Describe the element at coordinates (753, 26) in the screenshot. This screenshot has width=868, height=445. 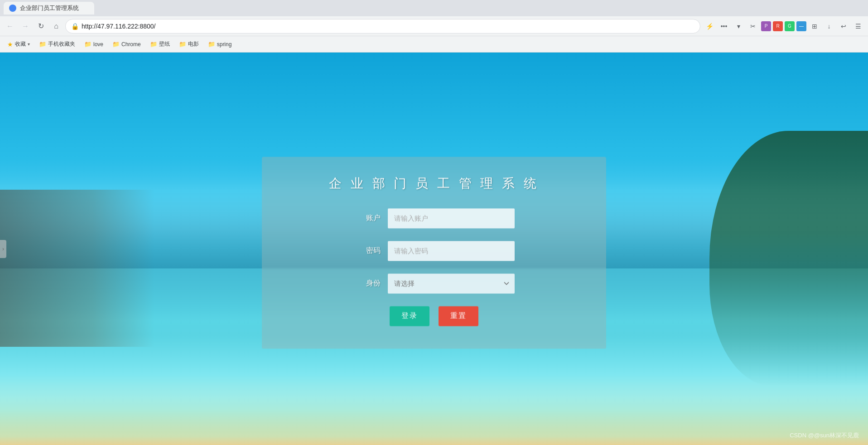
I see `cut-button: ✂` at that location.